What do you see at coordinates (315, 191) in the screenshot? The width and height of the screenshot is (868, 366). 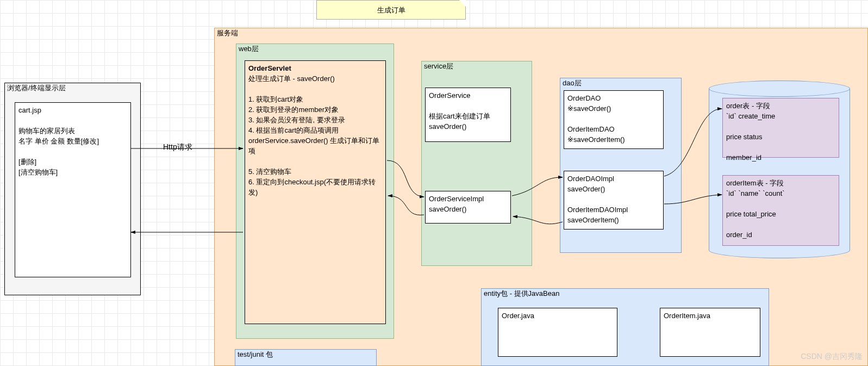 I see `web-layer: web层 OrderServlet 处理生成订单 - saveOrder() 1…` at bounding box center [315, 191].